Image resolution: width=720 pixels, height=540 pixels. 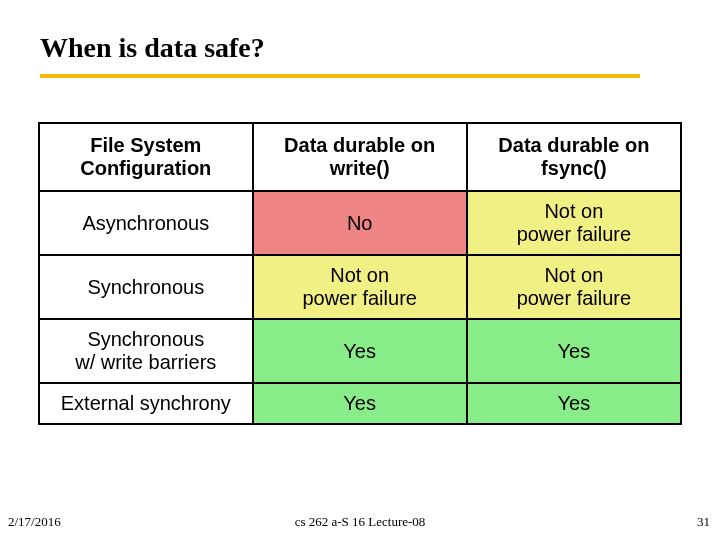 What do you see at coordinates (146, 404) in the screenshot?
I see `cell-config: External synchrony` at bounding box center [146, 404].